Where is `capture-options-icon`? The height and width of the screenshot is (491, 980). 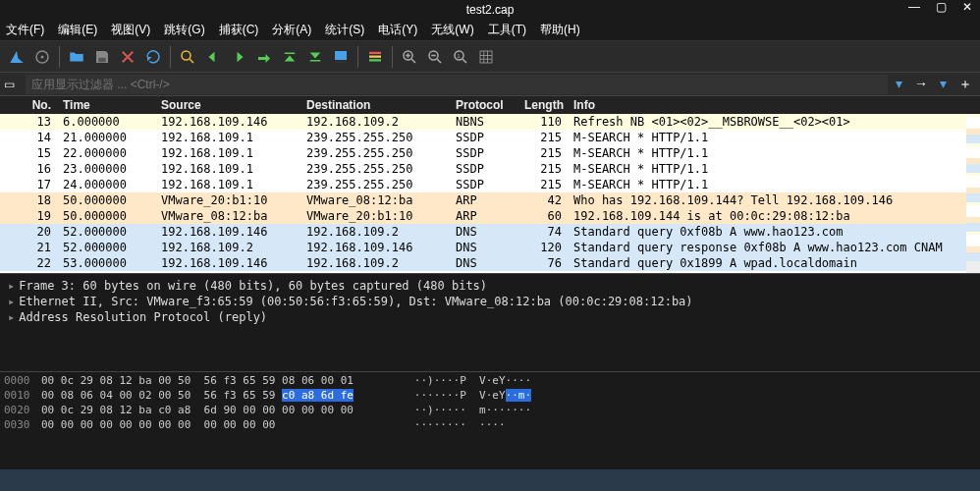 capture-options-icon is located at coordinates (42, 57).